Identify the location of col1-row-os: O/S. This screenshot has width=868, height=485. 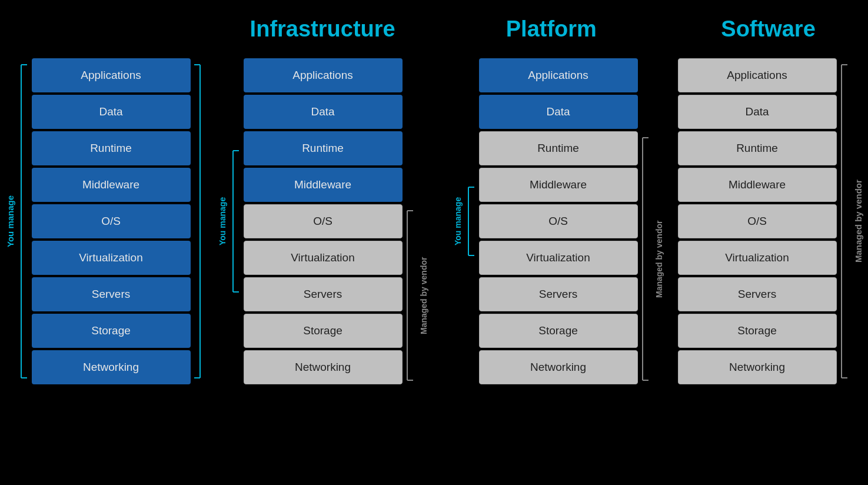
(111, 221).